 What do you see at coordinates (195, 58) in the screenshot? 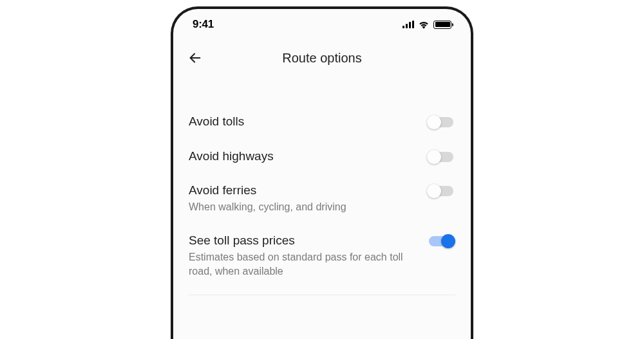
I see `back-button` at bounding box center [195, 58].